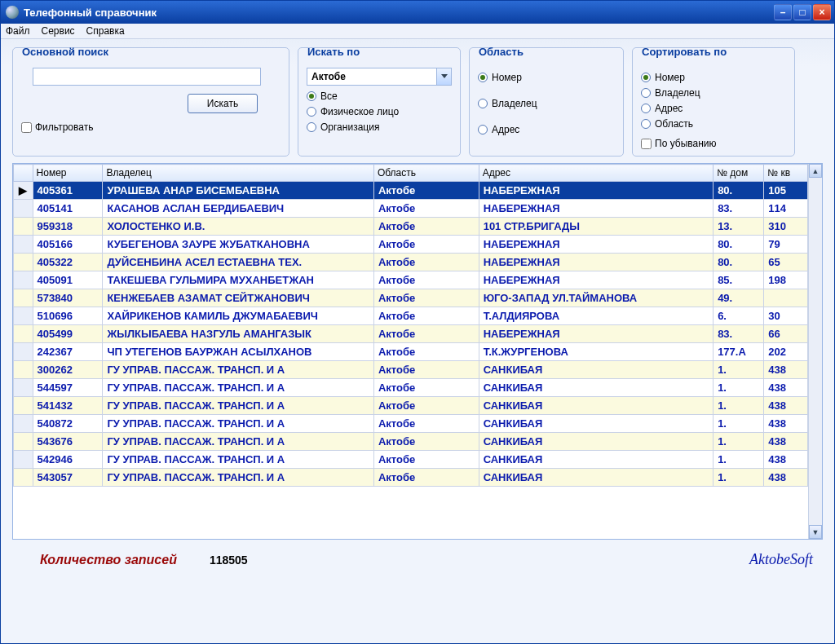 Image resolution: width=835 pixels, height=644 pixels. What do you see at coordinates (68, 334) in the screenshot?
I see `cell-num: 405499` at bounding box center [68, 334].